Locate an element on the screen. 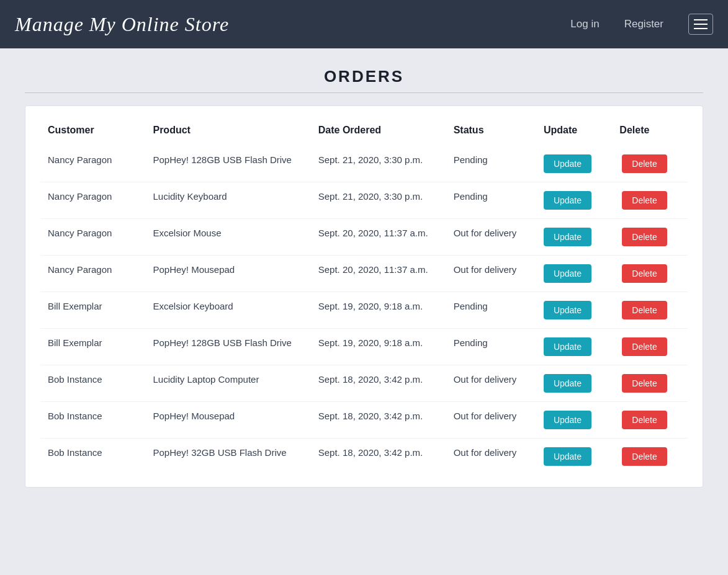  cell-product: Excelsior Mouse is located at coordinates (228, 237).